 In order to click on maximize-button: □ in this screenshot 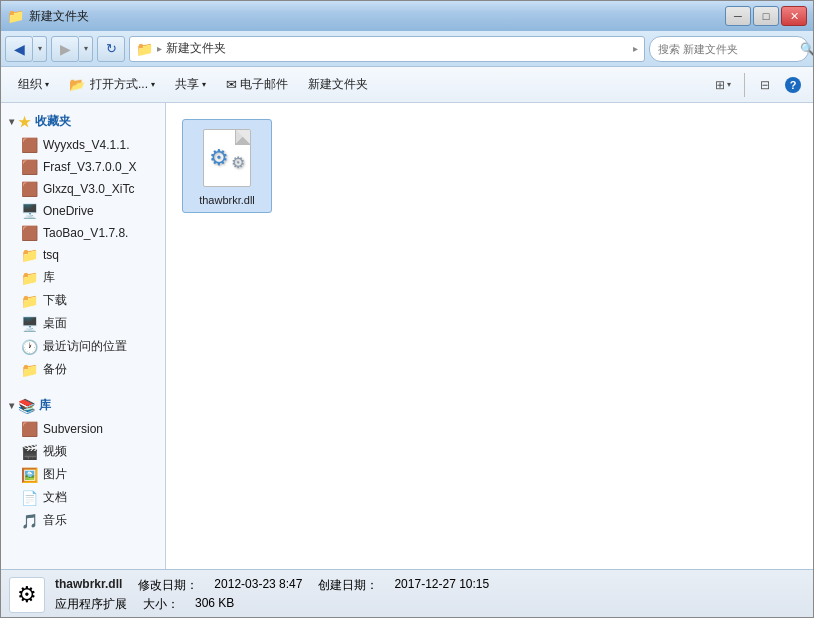, I will do `click(766, 16)`.